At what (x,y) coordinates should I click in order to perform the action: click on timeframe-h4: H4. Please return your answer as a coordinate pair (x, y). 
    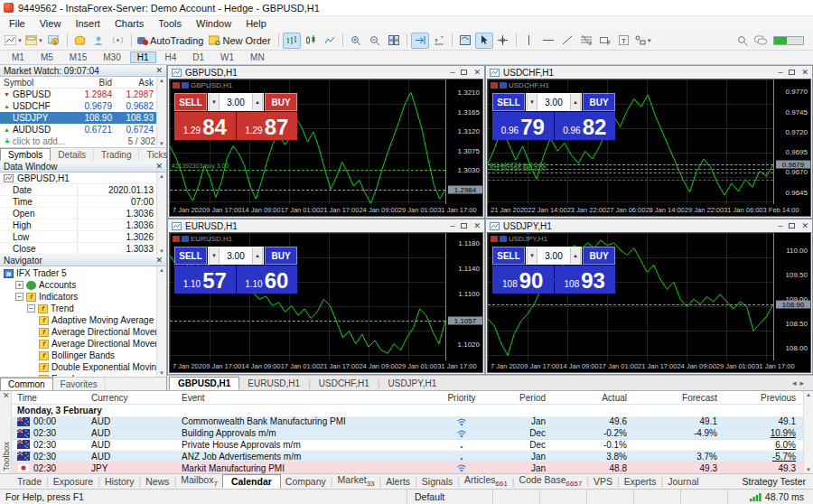
    Looking at the image, I should click on (172, 58).